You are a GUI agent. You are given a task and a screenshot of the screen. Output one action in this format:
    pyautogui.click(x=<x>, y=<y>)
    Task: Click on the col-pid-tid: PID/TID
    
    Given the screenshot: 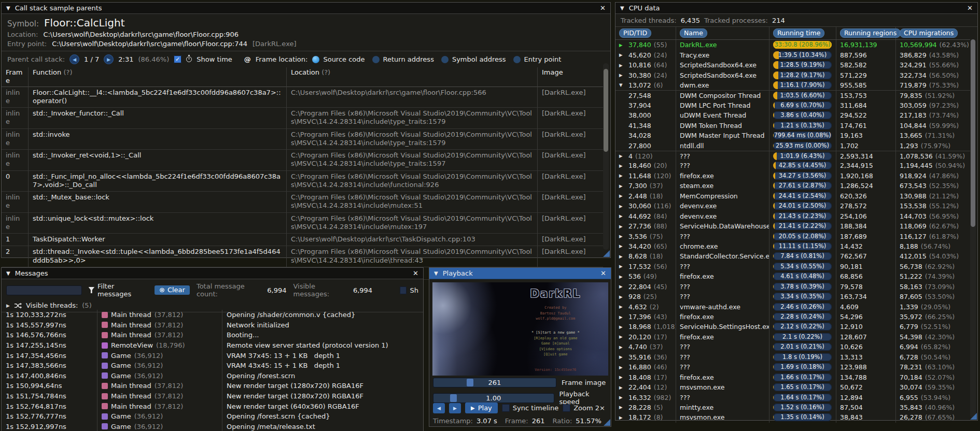 What is the action you would take?
    pyautogui.click(x=635, y=33)
    